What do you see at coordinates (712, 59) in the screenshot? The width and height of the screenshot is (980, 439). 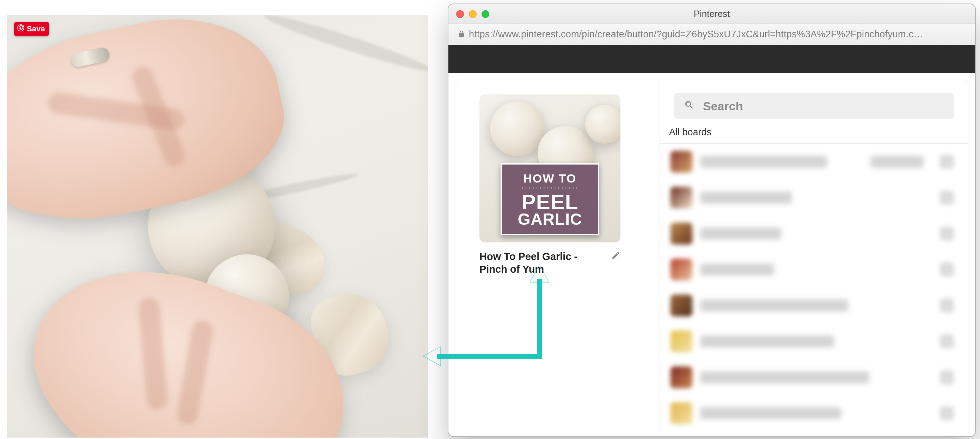 I see `header-strip` at bounding box center [712, 59].